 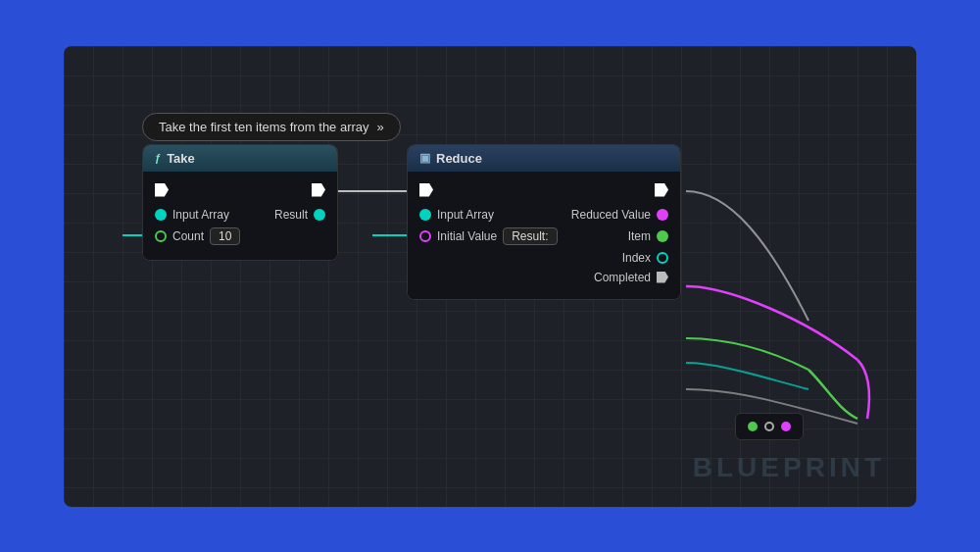 What do you see at coordinates (789, 468) in the screenshot?
I see `blueprint-watermark: BLUEPRINT` at bounding box center [789, 468].